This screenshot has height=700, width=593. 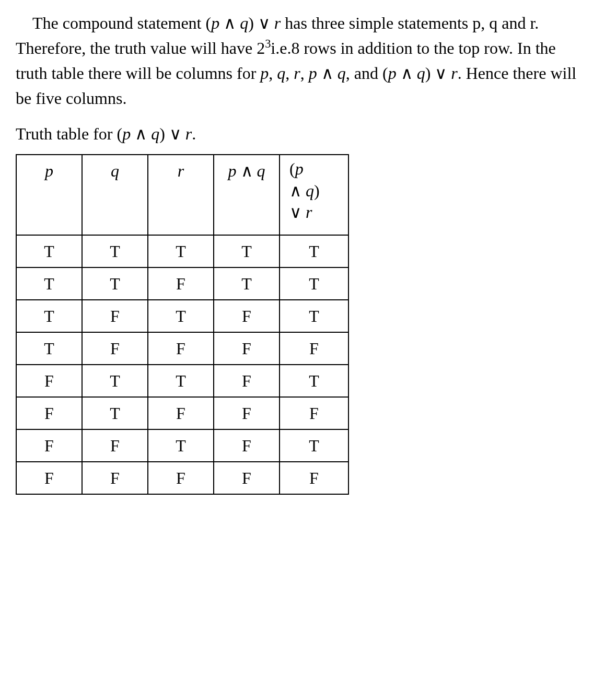 I want to click on table-row: TTTTT, so click(x=182, y=251).